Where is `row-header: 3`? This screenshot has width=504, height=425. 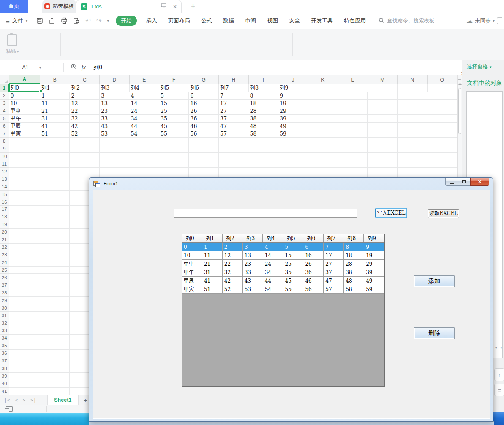
row-header: 3 is located at coordinates (5, 104).